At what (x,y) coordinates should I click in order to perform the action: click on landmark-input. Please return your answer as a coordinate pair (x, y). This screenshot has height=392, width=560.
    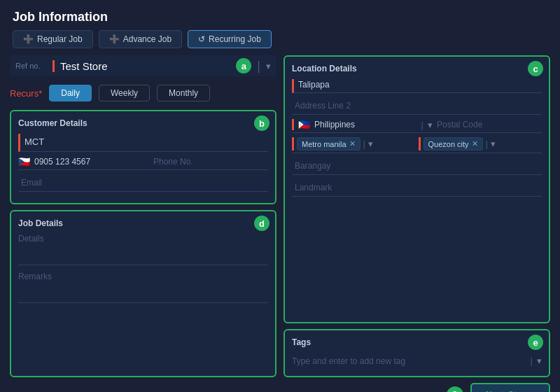
    Looking at the image, I should click on (417, 188).